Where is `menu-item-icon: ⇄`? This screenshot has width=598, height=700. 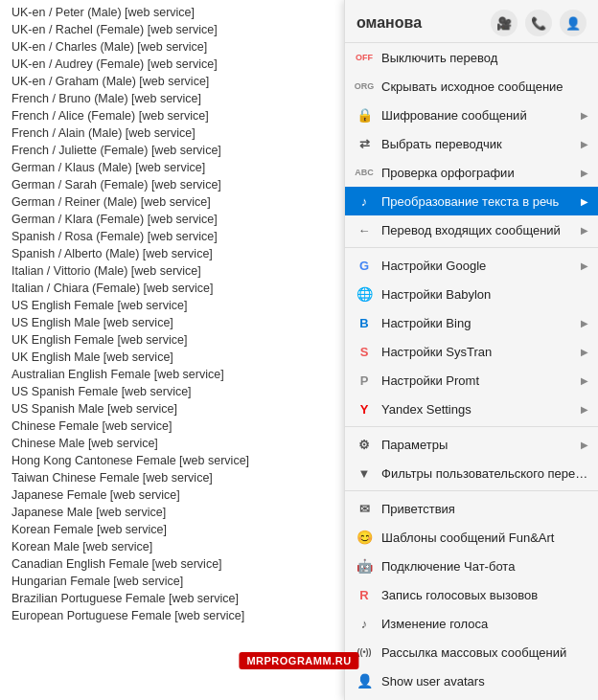
menu-item-icon: ⇄ is located at coordinates (364, 144).